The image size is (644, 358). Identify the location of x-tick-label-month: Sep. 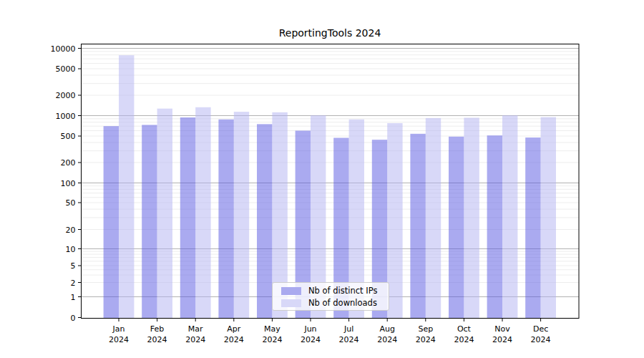
(425, 329).